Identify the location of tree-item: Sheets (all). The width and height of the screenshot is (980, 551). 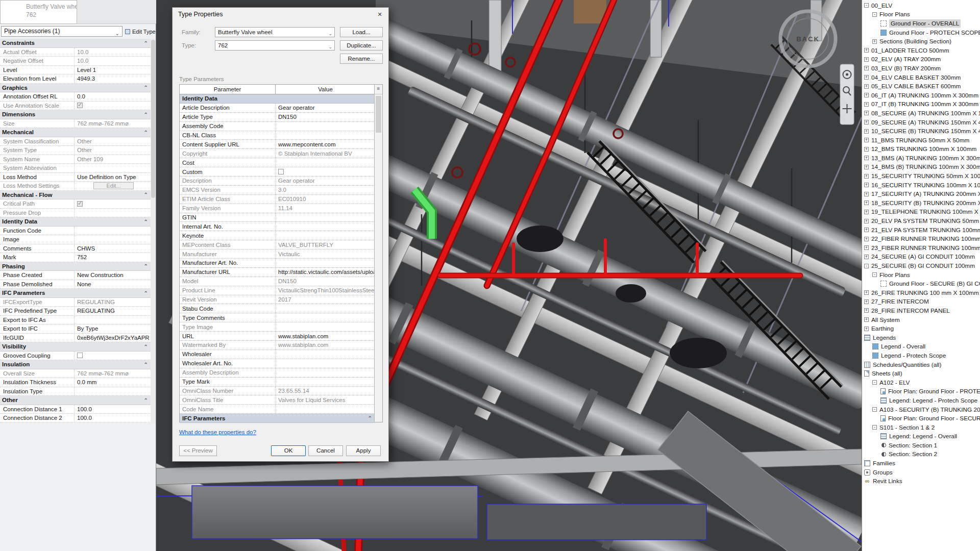
(921, 373).